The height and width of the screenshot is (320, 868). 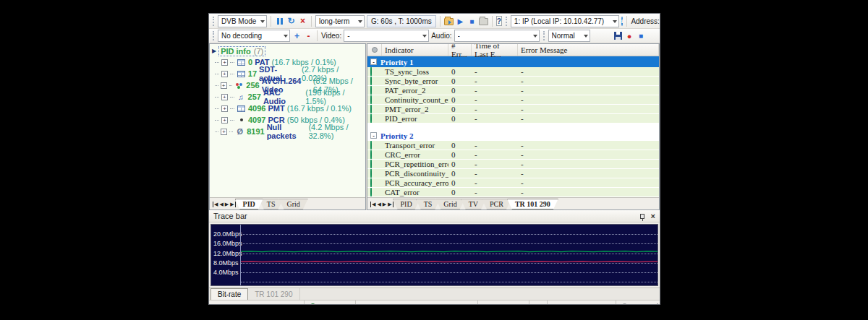 What do you see at coordinates (514, 100) in the screenshot?
I see `table-row: Continuity_count_error 0 - -` at bounding box center [514, 100].